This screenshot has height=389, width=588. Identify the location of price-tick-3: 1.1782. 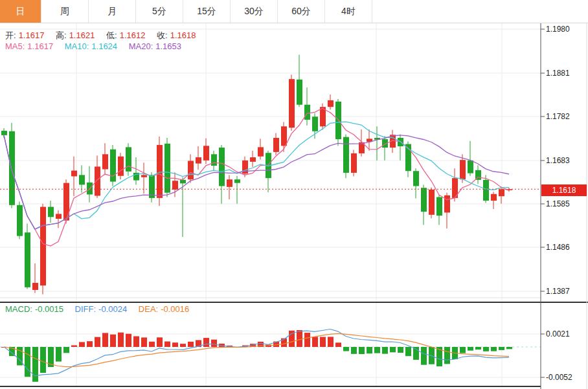
(566, 117).